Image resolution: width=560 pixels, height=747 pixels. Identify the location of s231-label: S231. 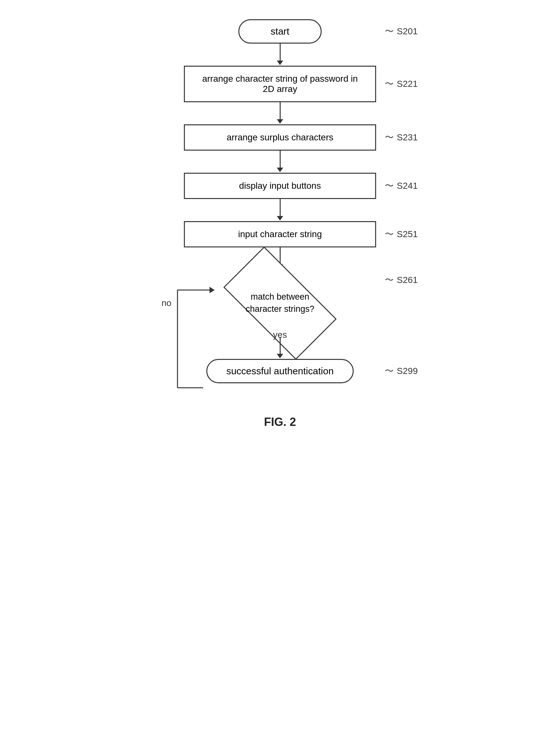
(407, 137).